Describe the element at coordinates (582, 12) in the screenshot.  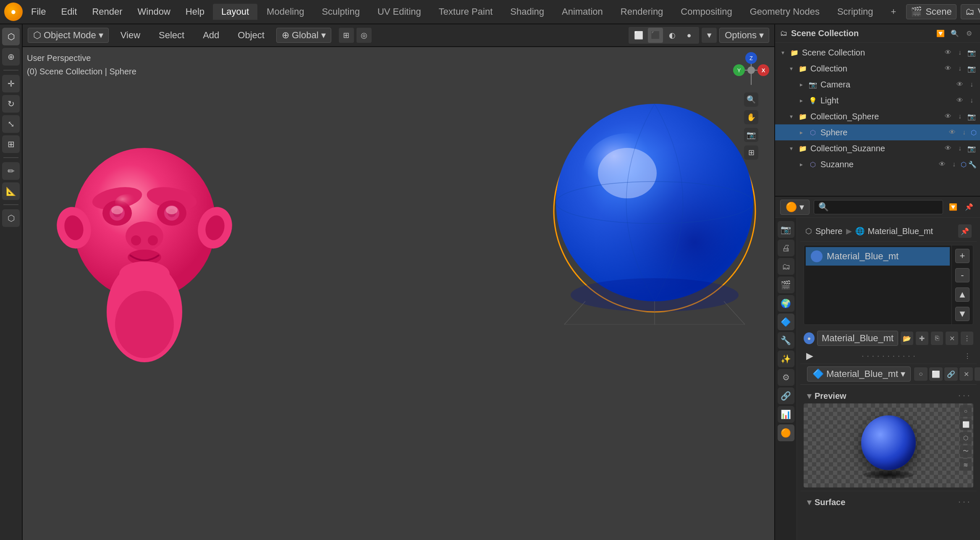
I see `tab-animation: Animation` at that location.